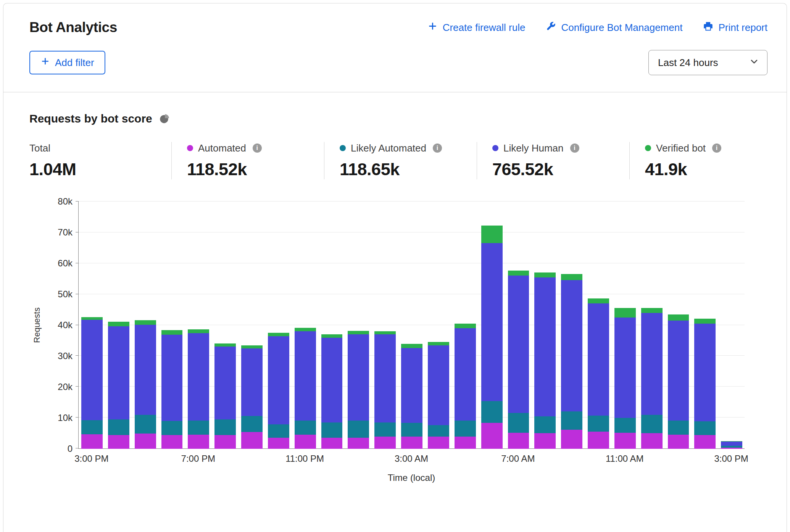 This screenshot has width=790, height=532. I want to click on automated-legend-dot, so click(190, 148).